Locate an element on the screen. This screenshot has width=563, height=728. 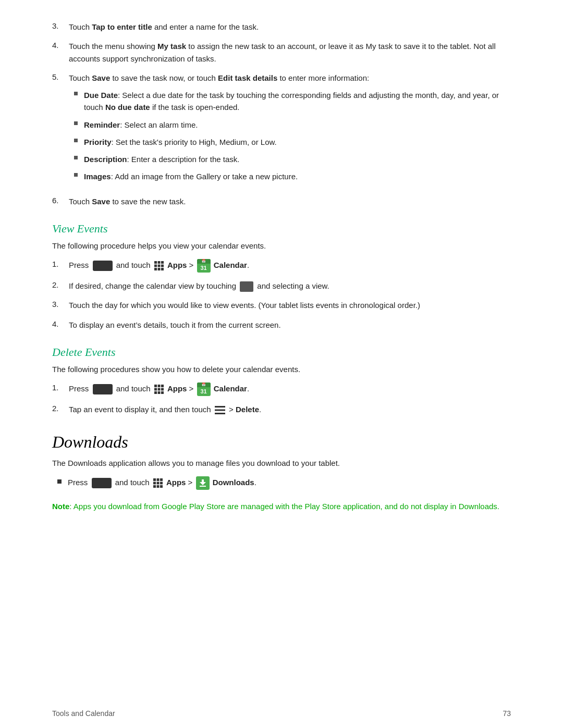
item-text: To display an event’s details, touch it … is located at coordinates (290, 325).